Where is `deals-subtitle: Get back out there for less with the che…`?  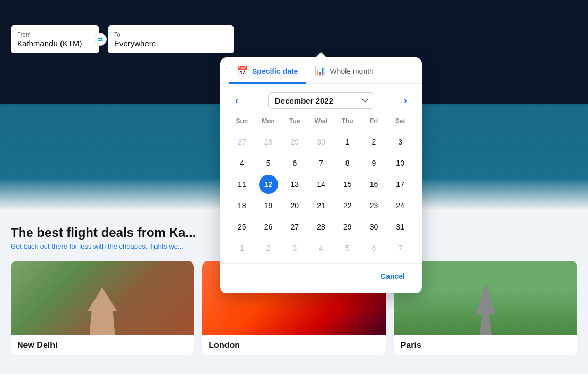 deals-subtitle: Get back out there for less with the che… is located at coordinates (103, 246).